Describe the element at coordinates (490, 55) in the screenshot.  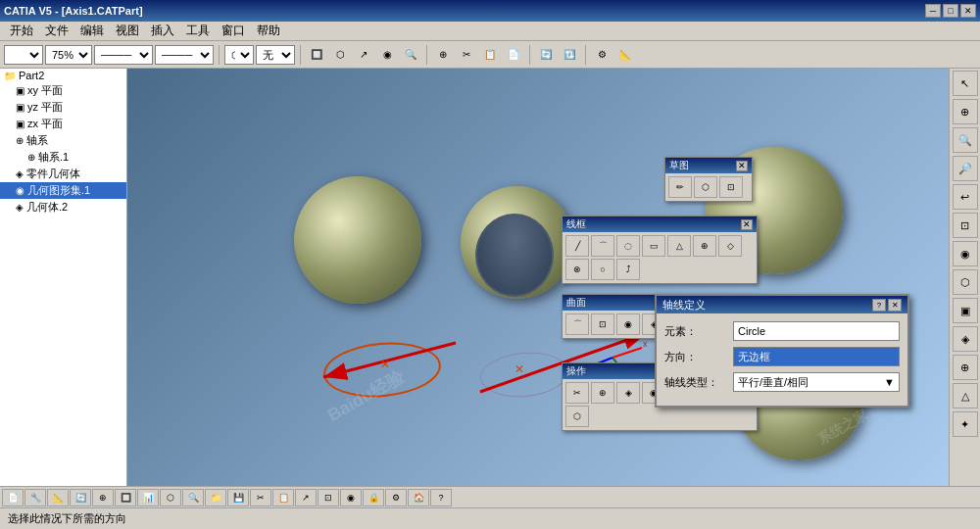
I see `tb-btn-8: 📋` at that location.